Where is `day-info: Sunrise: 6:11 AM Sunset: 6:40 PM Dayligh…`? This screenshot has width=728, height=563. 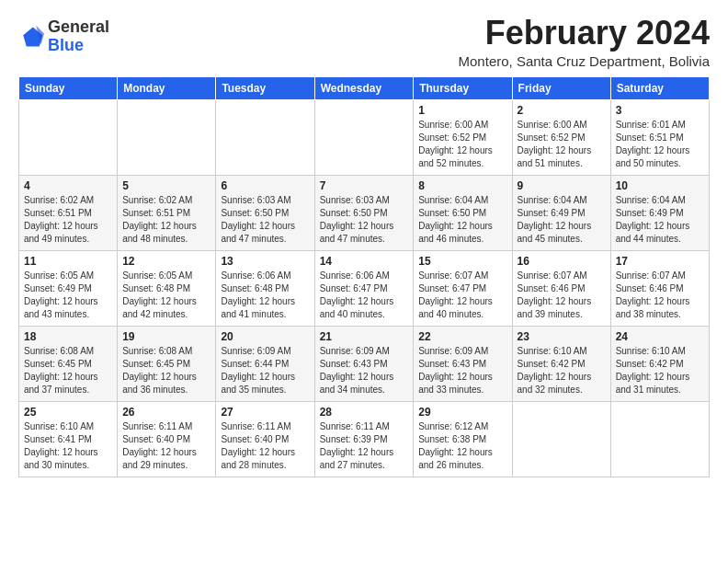
day-info: Sunrise: 6:11 AM Sunset: 6:40 PM Dayligh… is located at coordinates (166, 446).